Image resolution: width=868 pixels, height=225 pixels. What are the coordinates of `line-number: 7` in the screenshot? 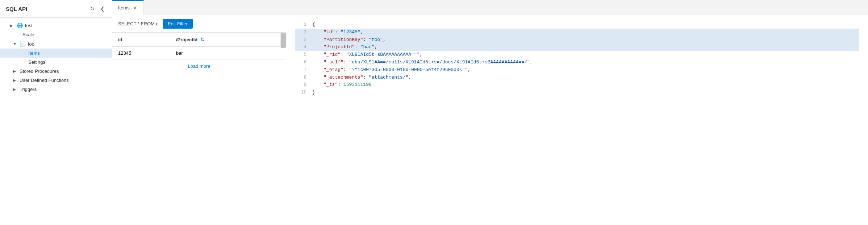 It's located at (301, 70).